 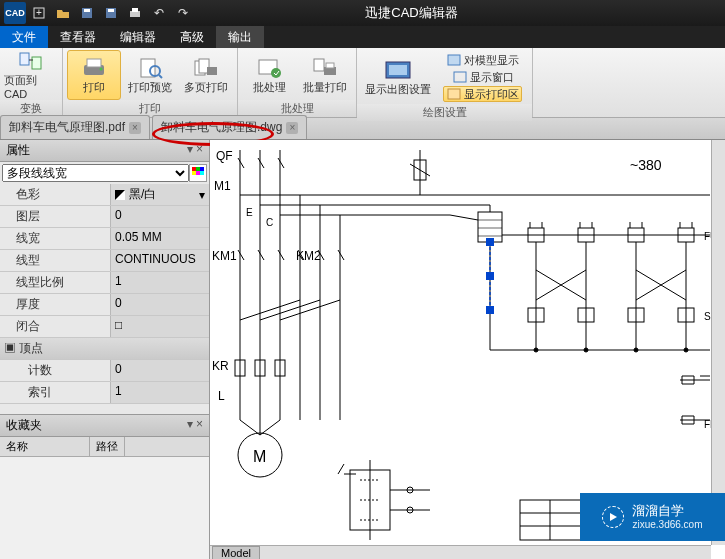 What do you see at coordinates (613, 517) in the screenshot?
I see `play-icon` at bounding box center [613, 517].